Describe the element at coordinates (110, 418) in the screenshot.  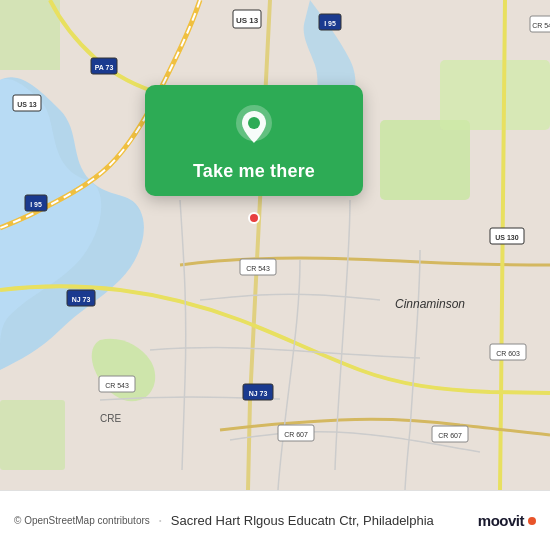
I see `svg-text: CRE` at that location.